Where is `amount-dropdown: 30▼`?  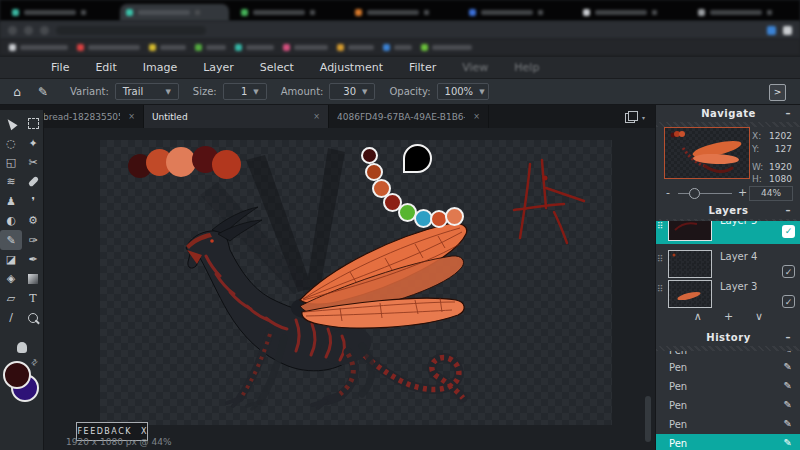
amount-dropdown: 30▼ is located at coordinates (352, 92).